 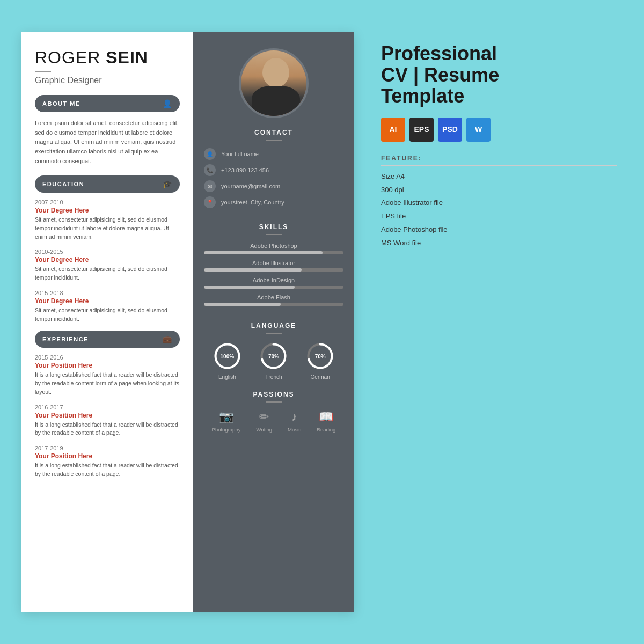 I want to click on lang-french: 70% French, so click(x=274, y=361).